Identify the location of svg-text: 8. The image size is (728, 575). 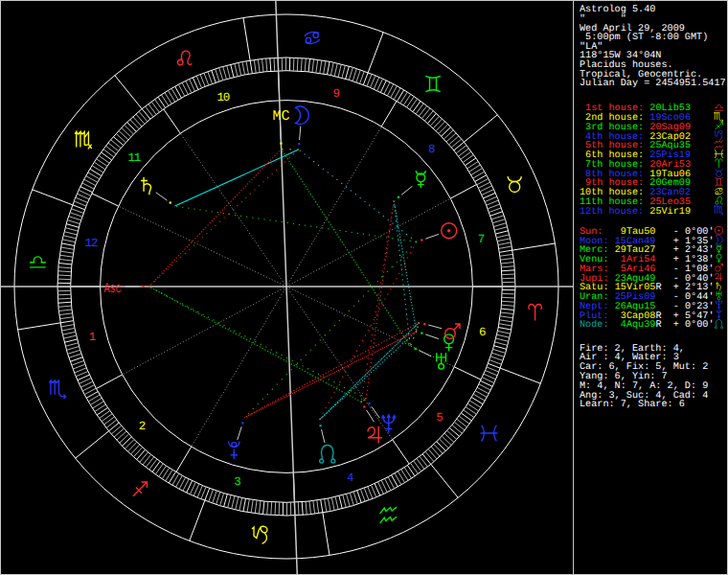
(431, 150).